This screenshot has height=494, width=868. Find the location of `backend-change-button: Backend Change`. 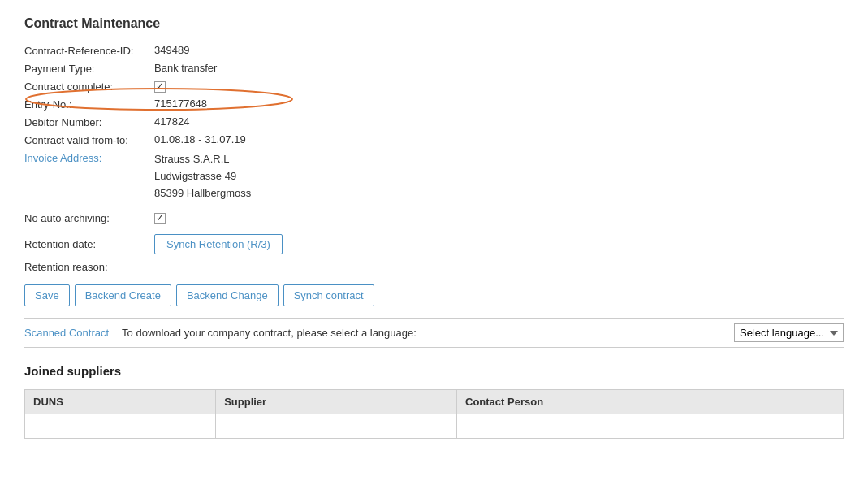

backend-change-button: Backend Change is located at coordinates (227, 296).